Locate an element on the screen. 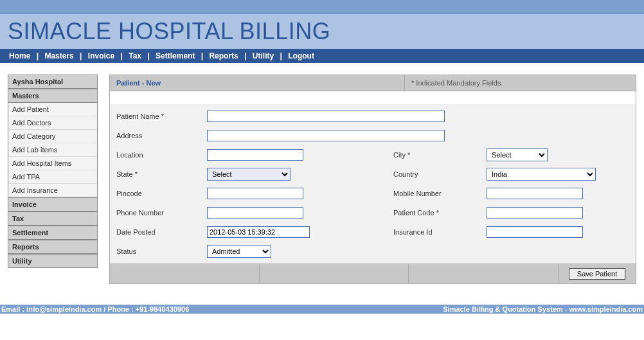 This screenshot has height=340, width=644. sidebar-item-add-lab-items: Add Lab items is located at coordinates (53, 150).